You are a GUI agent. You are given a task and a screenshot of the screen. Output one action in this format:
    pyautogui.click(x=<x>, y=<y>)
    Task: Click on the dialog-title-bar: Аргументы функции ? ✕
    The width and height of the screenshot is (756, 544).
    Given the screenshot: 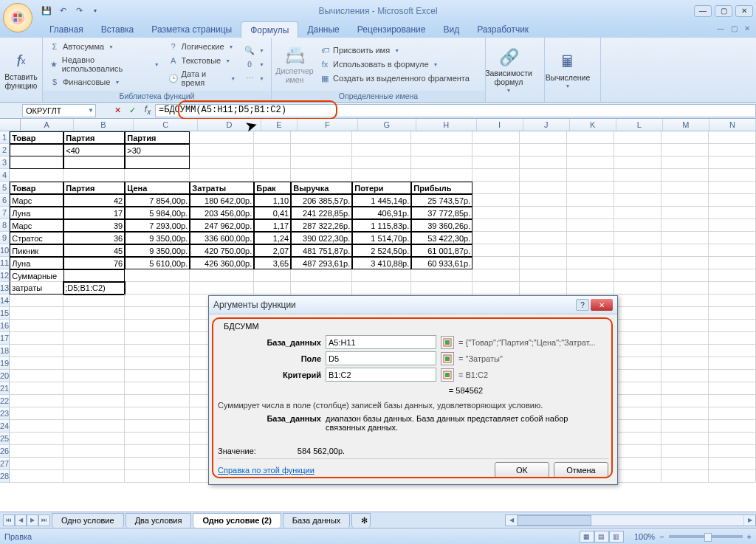 What is the action you would take?
    pyautogui.click(x=413, y=306)
    